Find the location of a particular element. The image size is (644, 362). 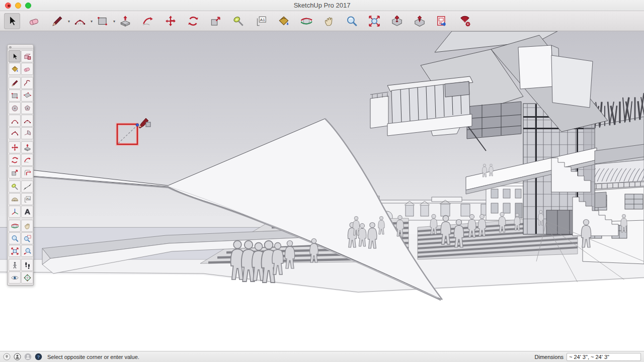

walk-icon is located at coordinates (27, 265).